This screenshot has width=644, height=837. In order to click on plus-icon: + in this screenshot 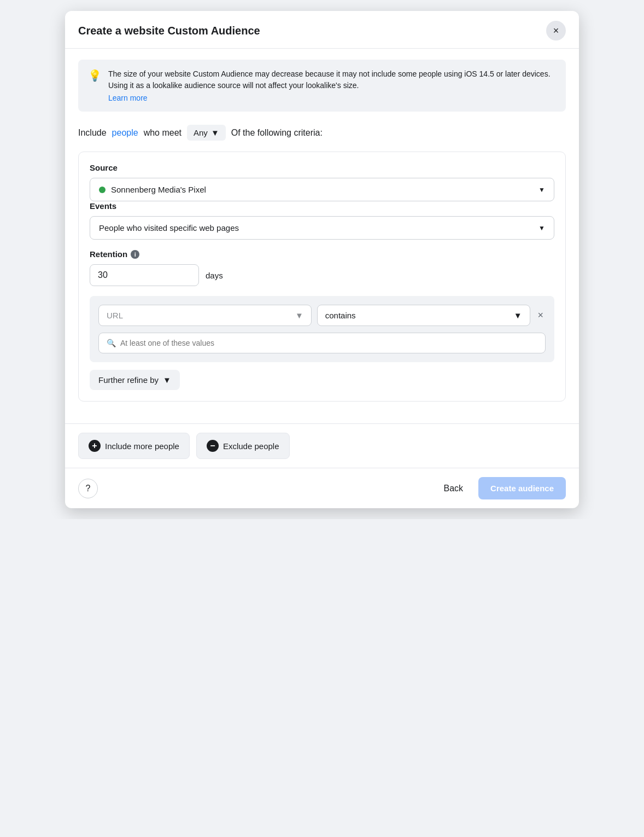, I will do `click(95, 446)`.